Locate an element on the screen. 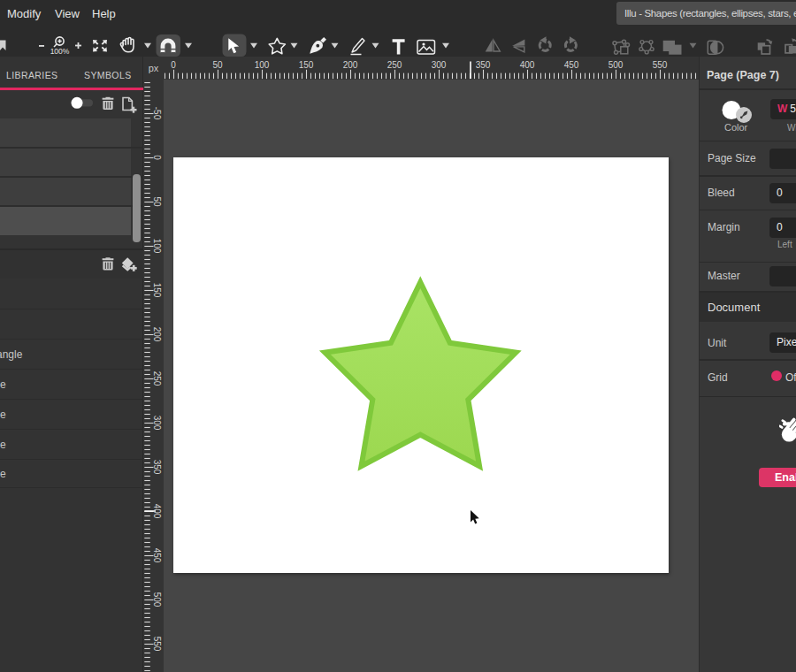  svg-text: 100% is located at coordinates (60, 51).